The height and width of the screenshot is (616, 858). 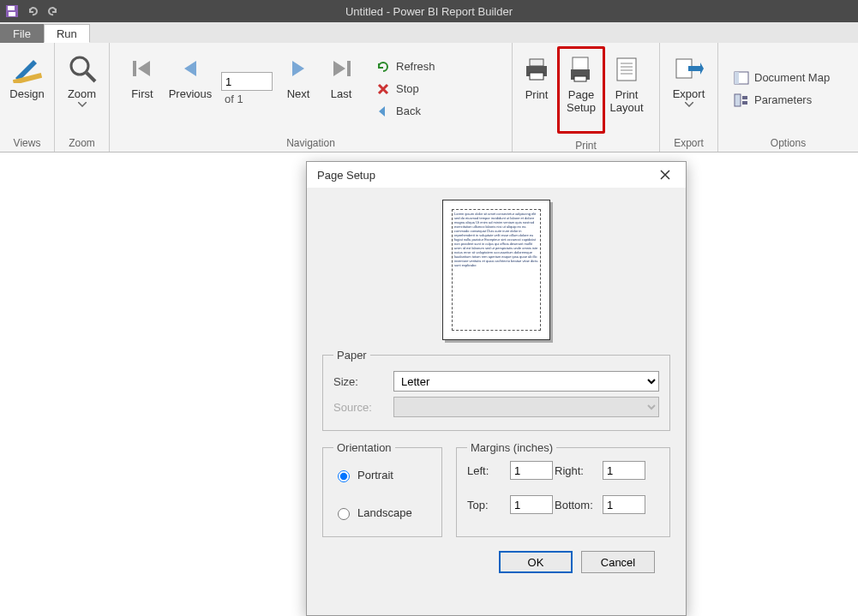 I want to click on close-button, so click(x=665, y=175).